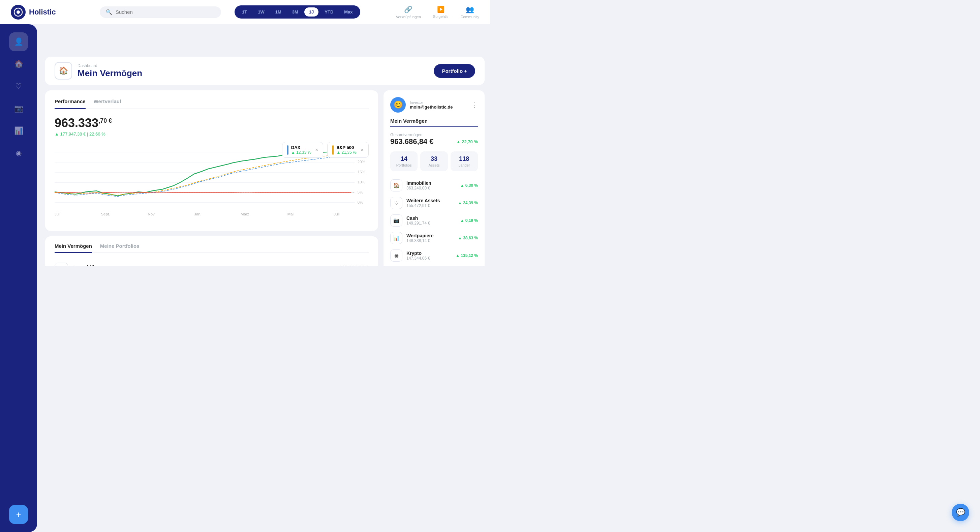 This screenshot has width=980, height=532. What do you see at coordinates (109, 12) in the screenshot?
I see `search-icon: 🔍` at bounding box center [109, 12].